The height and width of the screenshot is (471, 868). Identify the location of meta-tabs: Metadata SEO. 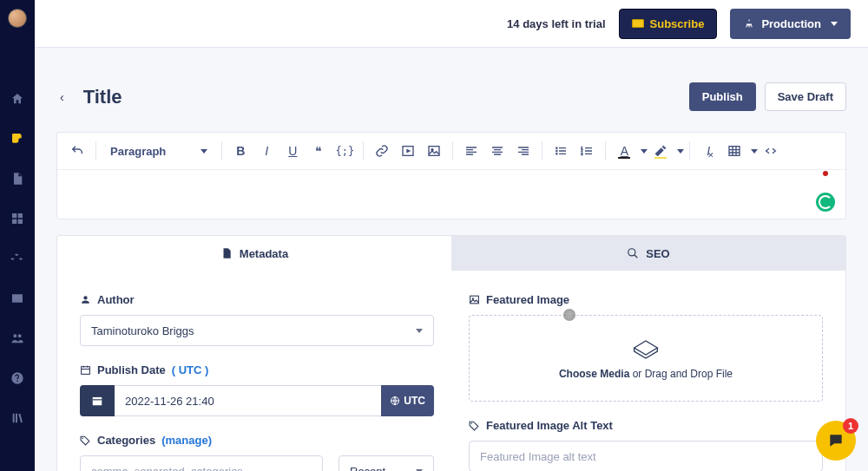
(451, 253).